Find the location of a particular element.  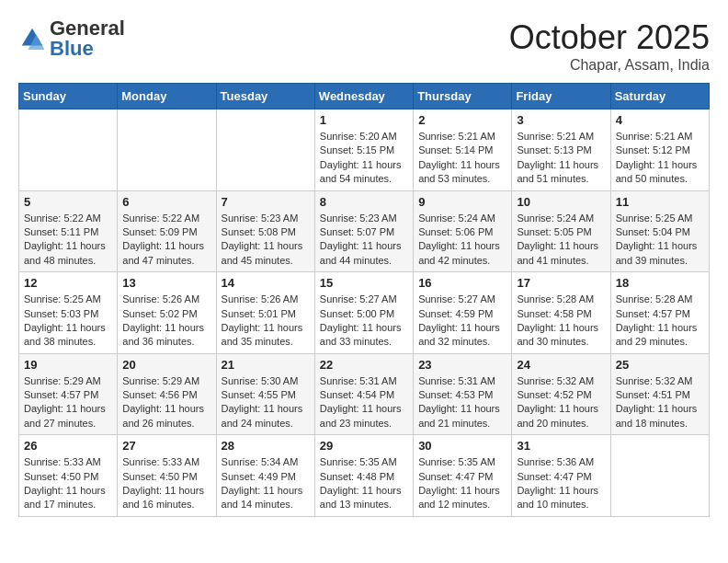

day-number: 16 is located at coordinates (462, 283).